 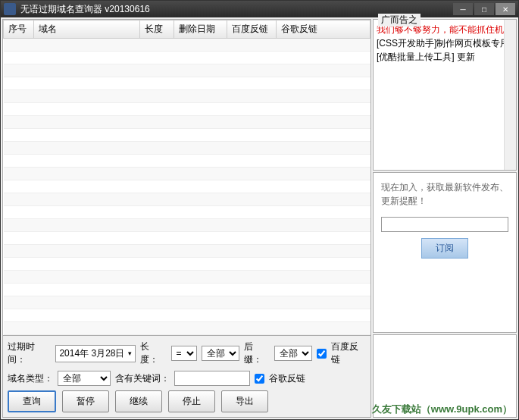 What do you see at coordinates (10, 9) in the screenshot?
I see `app-icon` at bounding box center [10, 9].